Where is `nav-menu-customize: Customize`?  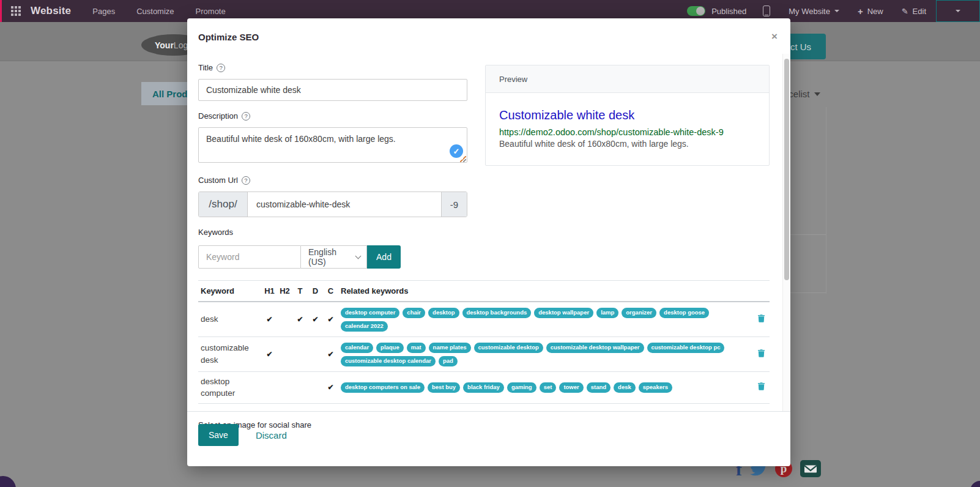
nav-menu-customize: Customize is located at coordinates (155, 11).